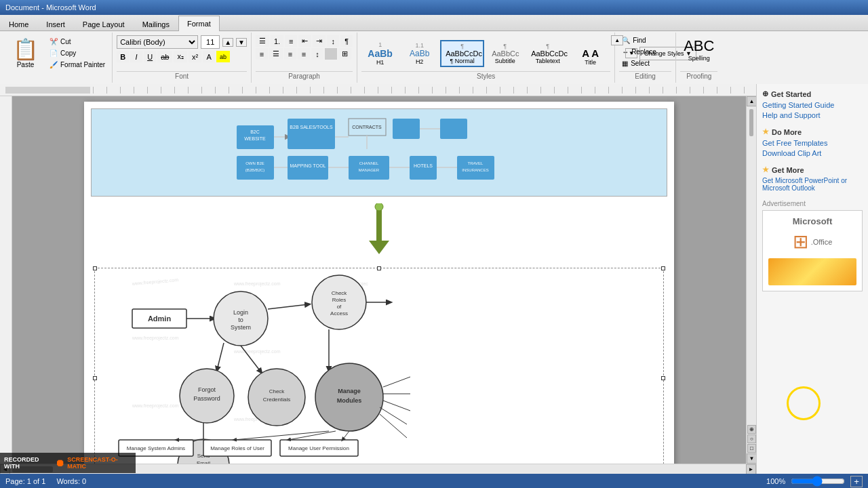 This screenshot has height=488, width=868. Describe the element at coordinates (199, 23) in the screenshot. I see `tab-format: Format` at that location.